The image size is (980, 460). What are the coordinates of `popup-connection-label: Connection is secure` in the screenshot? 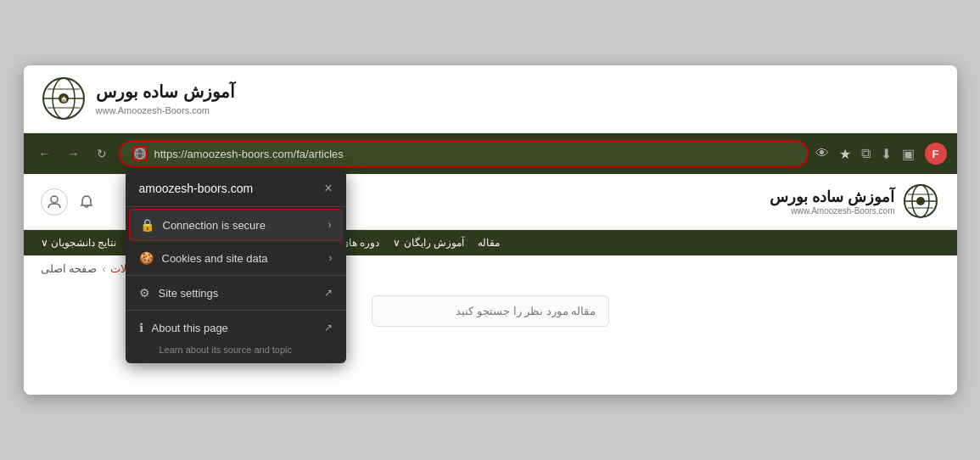 It's located at (214, 226).